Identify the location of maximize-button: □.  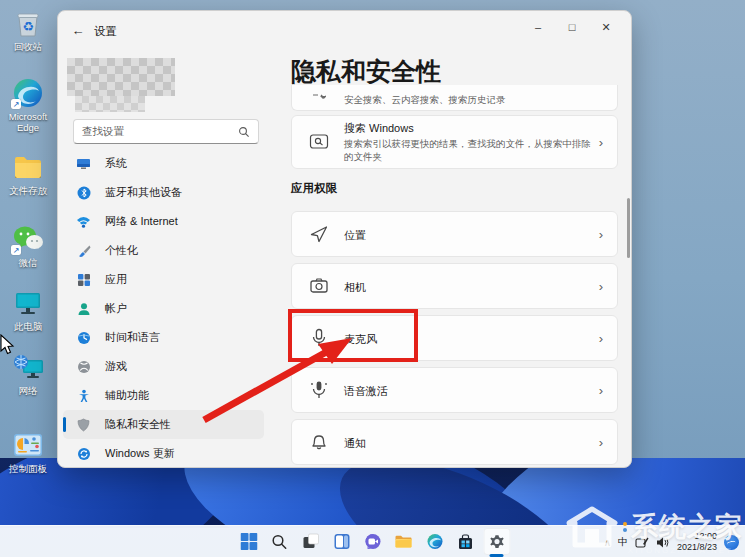
(572, 27).